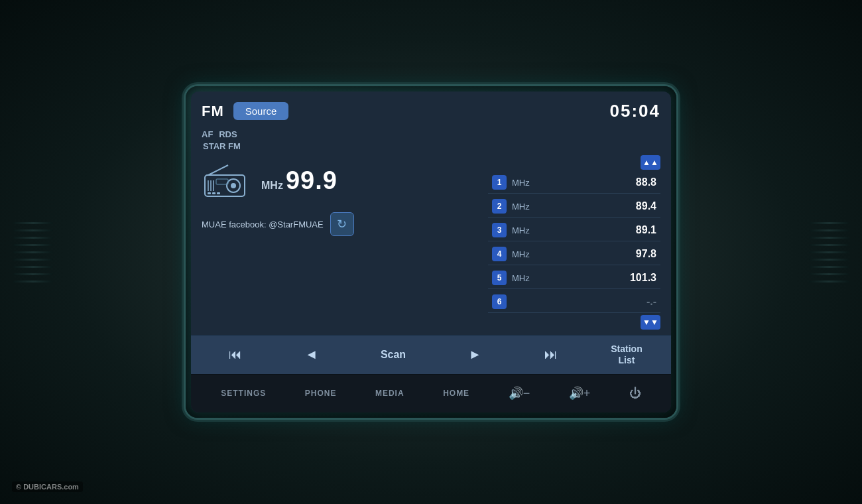  What do you see at coordinates (272, 186) in the screenshot?
I see `mhz-prefix: MHz` at bounding box center [272, 186].